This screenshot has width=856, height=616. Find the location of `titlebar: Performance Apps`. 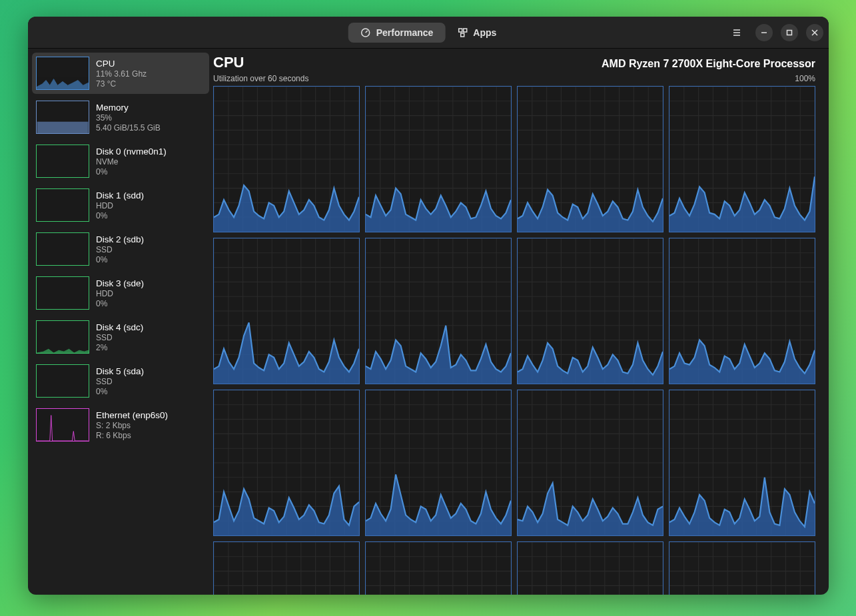

titlebar: Performance Apps is located at coordinates (428, 33).